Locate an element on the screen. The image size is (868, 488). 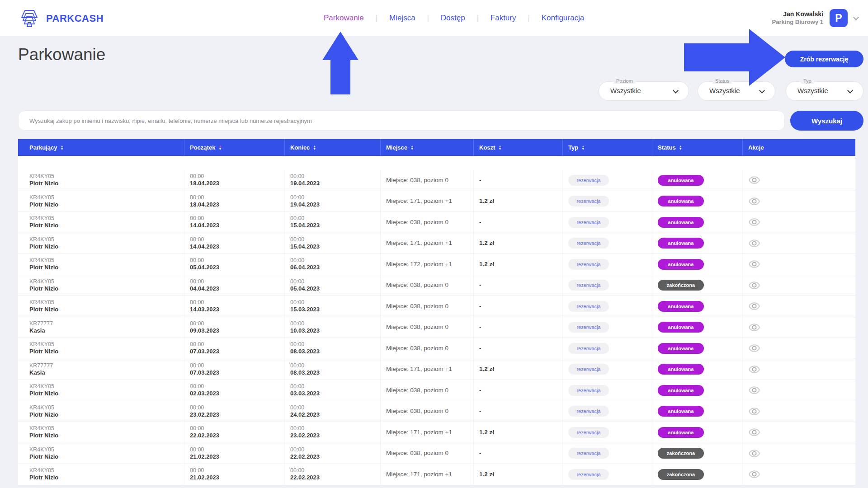
search-button: Wyszukaj is located at coordinates (827, 121).